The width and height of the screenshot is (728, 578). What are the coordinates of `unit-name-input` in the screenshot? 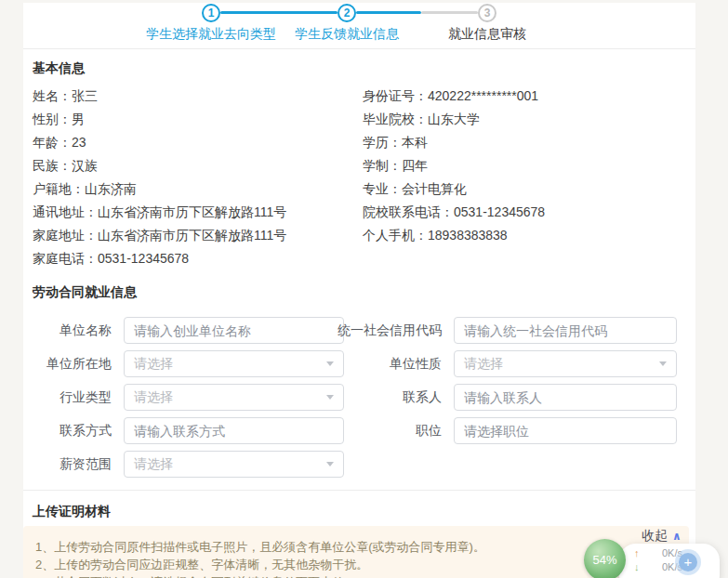 It's located at (234, 331).